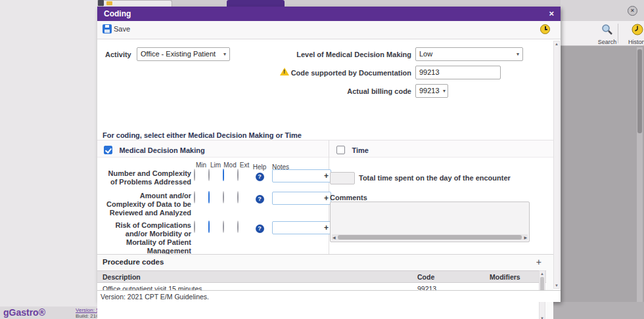 The image size is (644, 319). Describe the element at coordinates (352, 150) in the screenshot. I see `time-checkbox-row: Time` at that location.